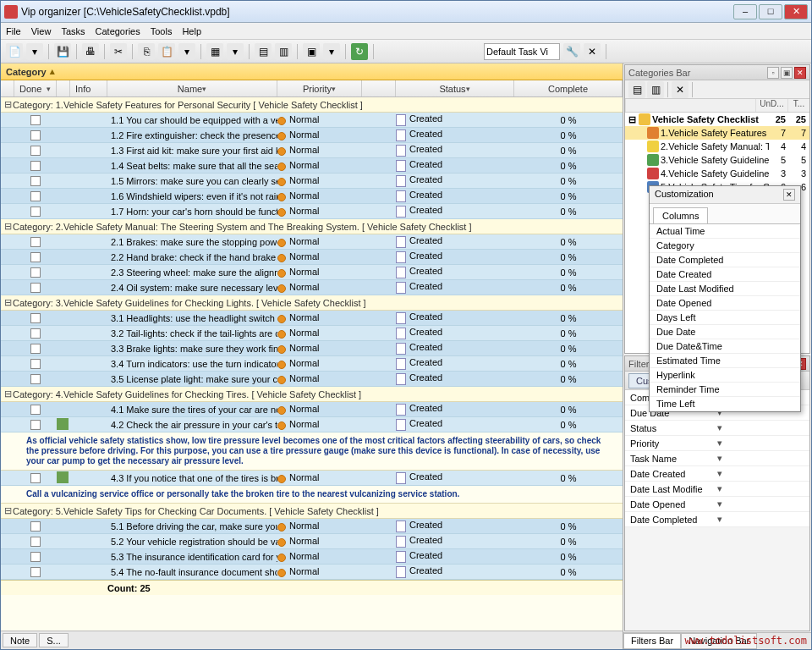  What do you see at coordinates (311, 478) in the screenshot?
I see `task-row: 4.3 If you notice that one of the tires …` at bounding box center [311, 478].